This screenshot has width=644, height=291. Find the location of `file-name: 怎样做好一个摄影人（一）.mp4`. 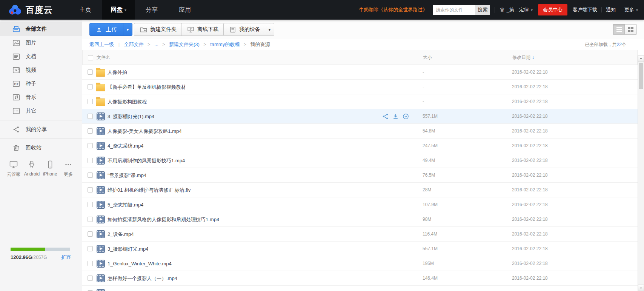

file-name: 怎样做好一个摄影人（一）.mp4 is located at coordinates (143, 279).